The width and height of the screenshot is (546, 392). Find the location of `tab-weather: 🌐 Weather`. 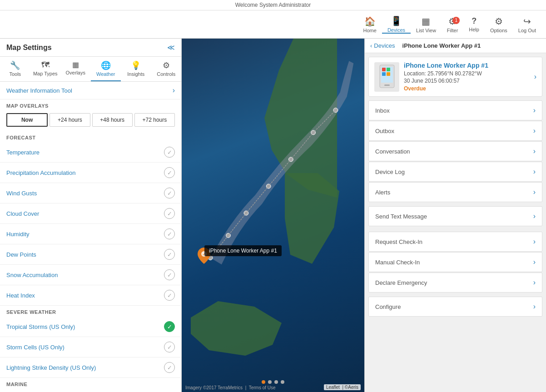

tab-weather: 🌐 Weather is located at coordinates (106, 69).